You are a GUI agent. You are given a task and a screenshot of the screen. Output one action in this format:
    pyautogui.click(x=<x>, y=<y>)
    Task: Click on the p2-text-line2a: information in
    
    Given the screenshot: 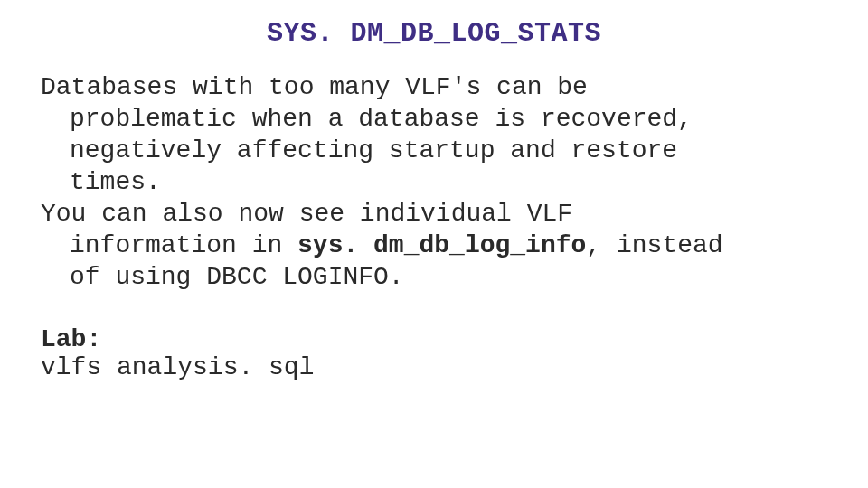 What is the action you would take?
    pyautogui.click(x=184, y=246)
    